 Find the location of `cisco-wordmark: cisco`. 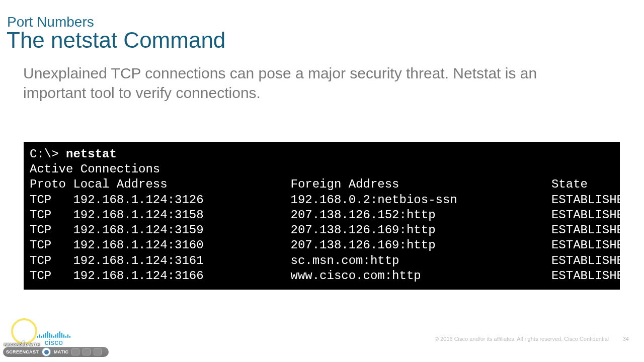

cisco-wordmark: cisco is located at coordinates (54, 342).